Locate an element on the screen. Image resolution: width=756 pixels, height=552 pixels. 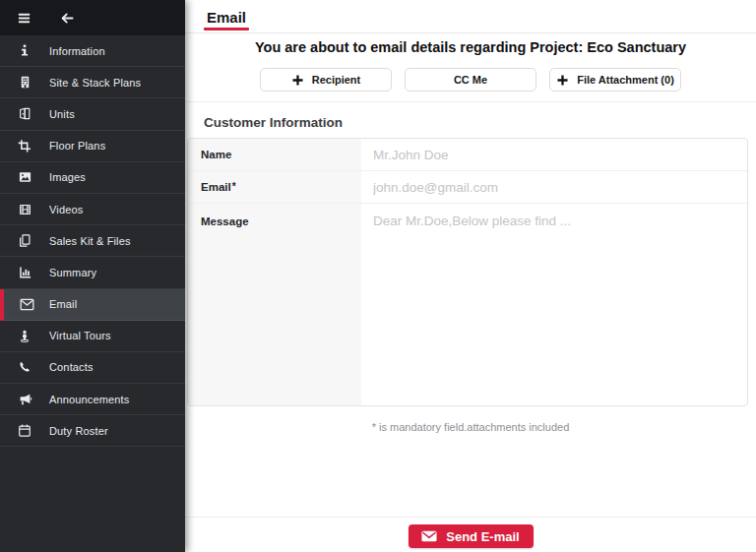
megaphone-icon is located at coordinates (26, 399).